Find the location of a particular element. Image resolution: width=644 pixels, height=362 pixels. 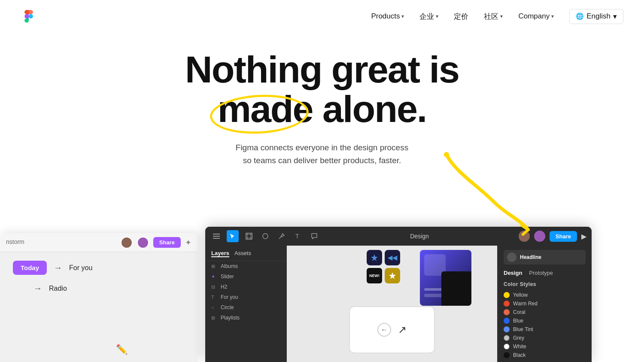

color-styles-title: Color Styles is located at coordinates (544, 284).